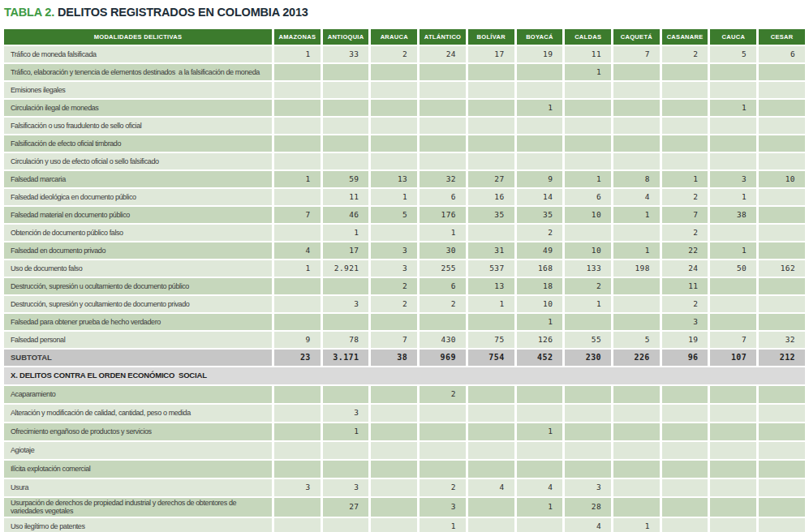 The width and height of the screenshot is (809, 532). I want to click on table-number-label: TABLA 2., so click(29, 12).